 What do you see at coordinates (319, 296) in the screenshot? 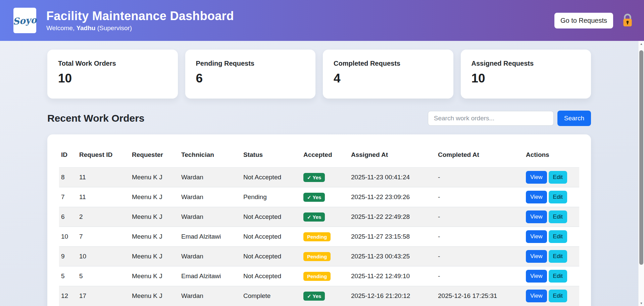
I see `table-row: 1217Meenu K JWardanComplete✓ Yes2025-12-…` at bounding box center [319, 296].